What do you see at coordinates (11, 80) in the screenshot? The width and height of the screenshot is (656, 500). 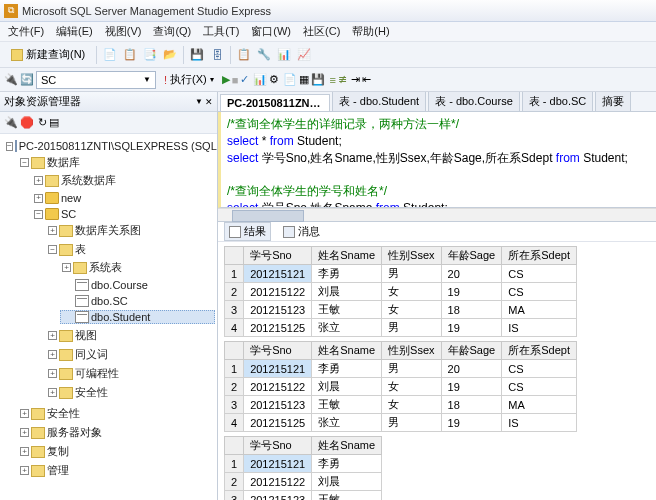 I see `connect-icon: 🔌` at bounding box center [11, 80].